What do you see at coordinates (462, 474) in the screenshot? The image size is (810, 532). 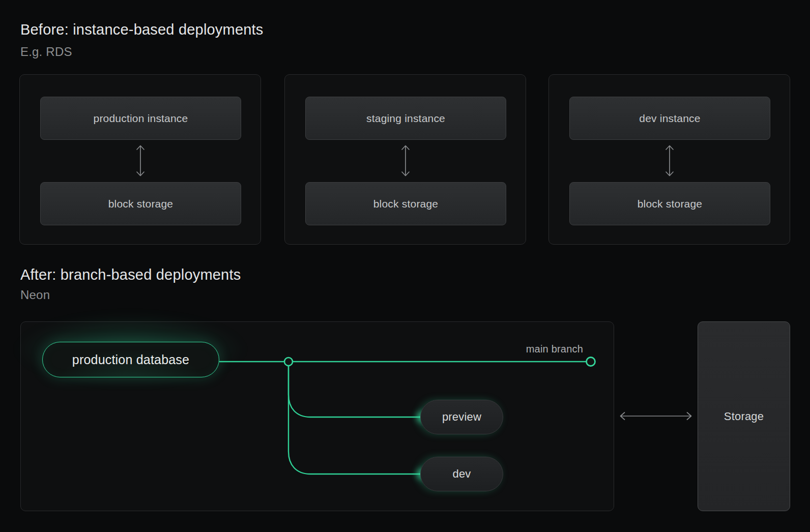 I see `dev-branch-pill: dev` at bounding box center [462, 474].